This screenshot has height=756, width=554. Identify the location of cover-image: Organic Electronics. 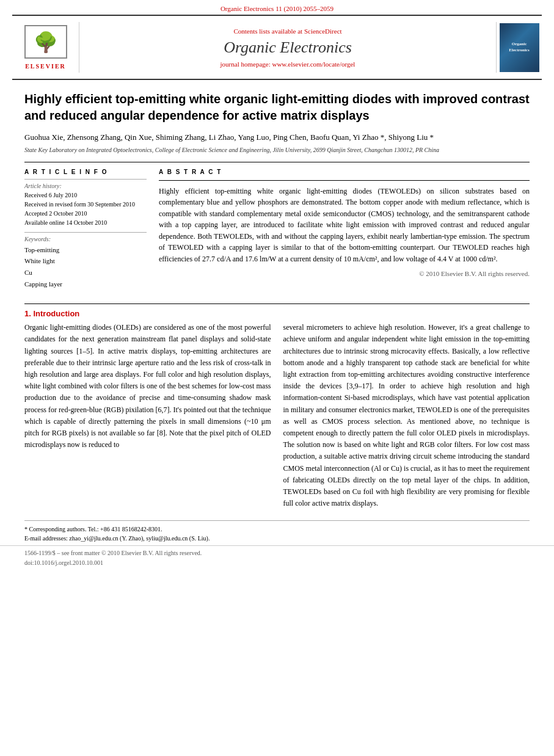
(519, 48).